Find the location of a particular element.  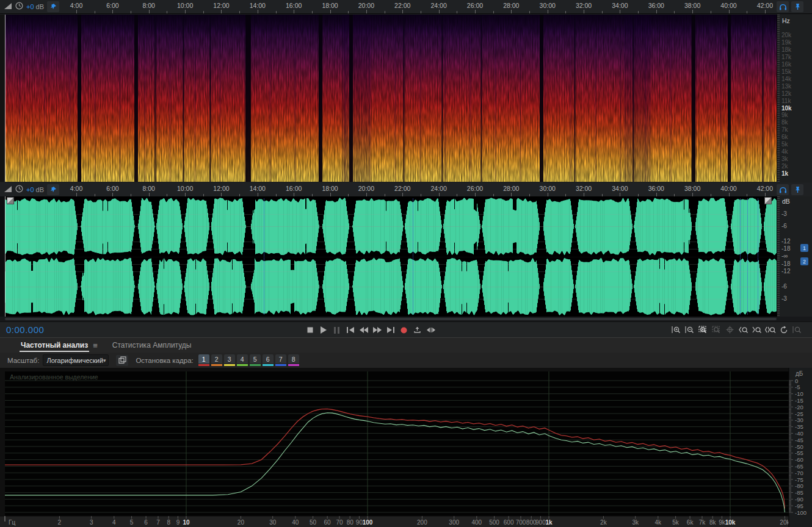

timeline-ruler-waveform: 4:006:008:0010:0012:0014:0016:0018:0020:… is located at coordinates (406, 190).